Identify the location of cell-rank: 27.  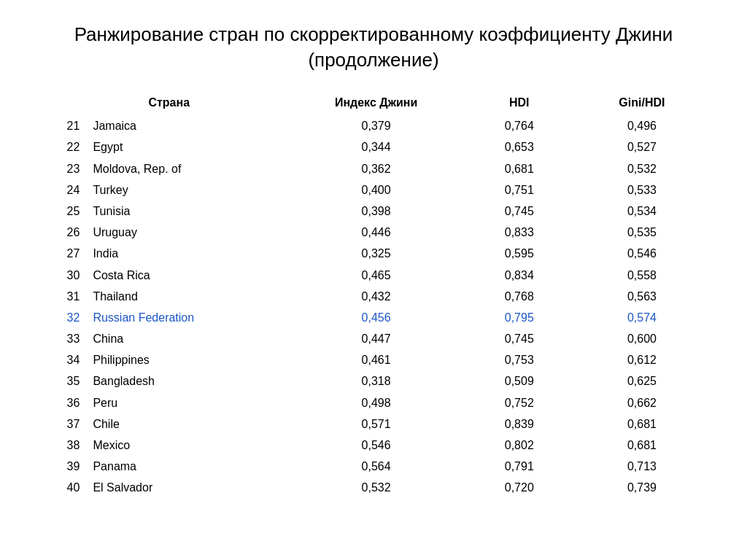
(64, 254).